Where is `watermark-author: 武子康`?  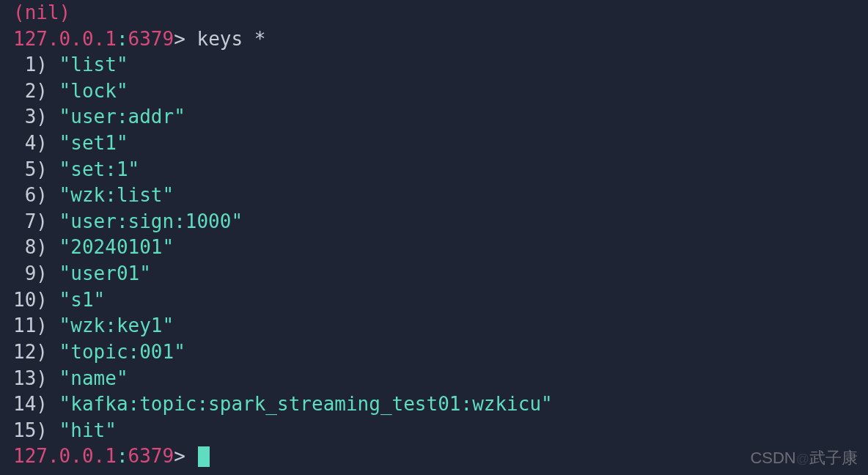 watermark-author: 武子康 is located at coordinates (834, 457).